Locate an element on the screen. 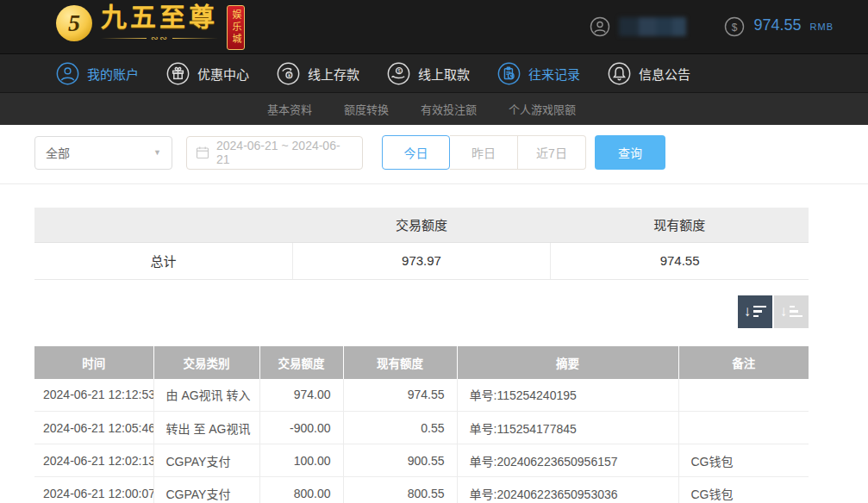  sort-ascending-button: ↓ is located at coordinates (791, 312).